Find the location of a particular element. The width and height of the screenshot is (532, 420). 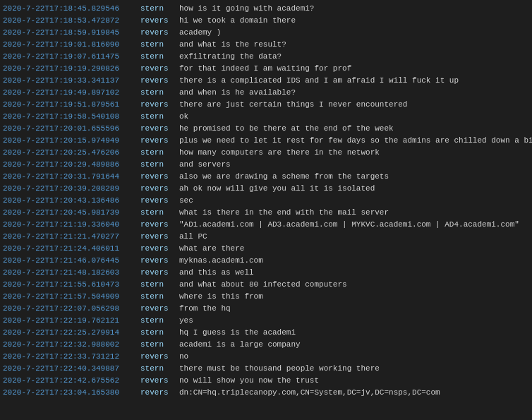

timestamp: 2020-7-22T17:19:07.611475 is located at coordinates (72, 56).